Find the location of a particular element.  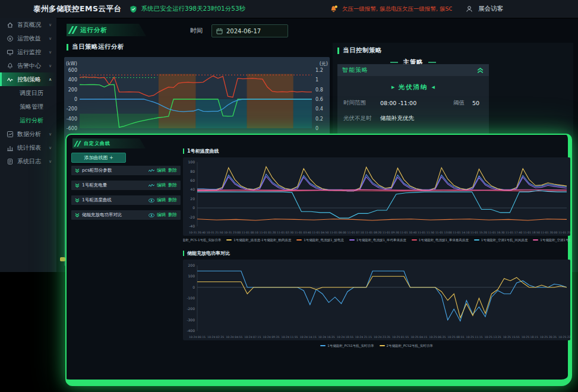

svg-text: 11-01 08:20 is located at coordinates (373, 233).